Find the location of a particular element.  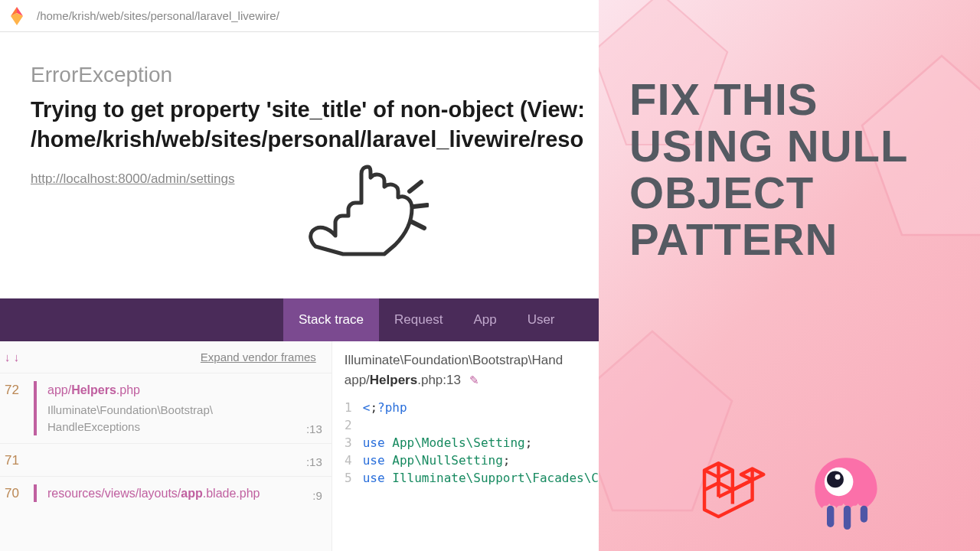

pointer-hand-icon is located at coordinates (364, 210).